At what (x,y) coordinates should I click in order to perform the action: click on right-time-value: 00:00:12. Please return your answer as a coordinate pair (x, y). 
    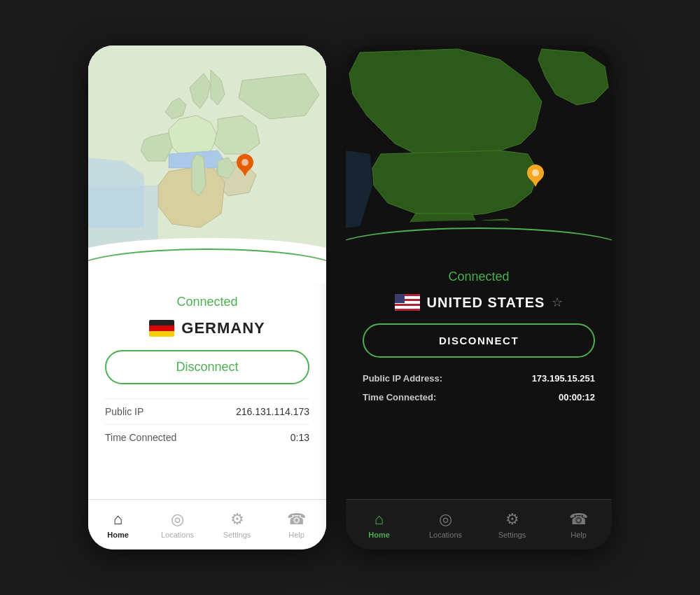
    Looking at the image, I should click on (577, 398).